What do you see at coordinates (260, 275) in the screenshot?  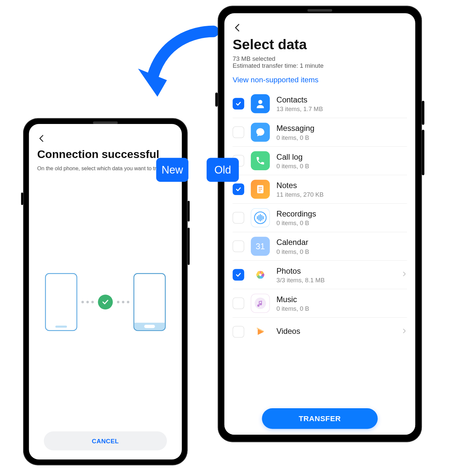 I see `photos-icon` at bounding box center [260, 275].